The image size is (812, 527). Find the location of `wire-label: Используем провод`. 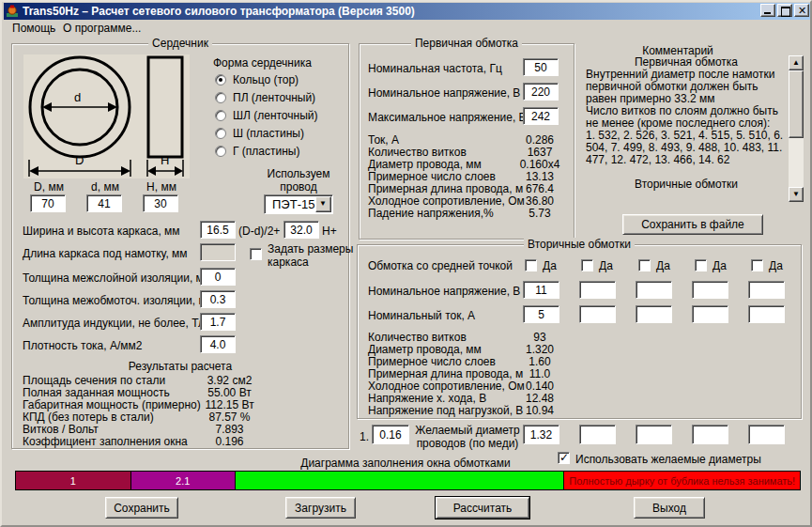

wire-label: Используем провод is located at coordinates (299, 180).